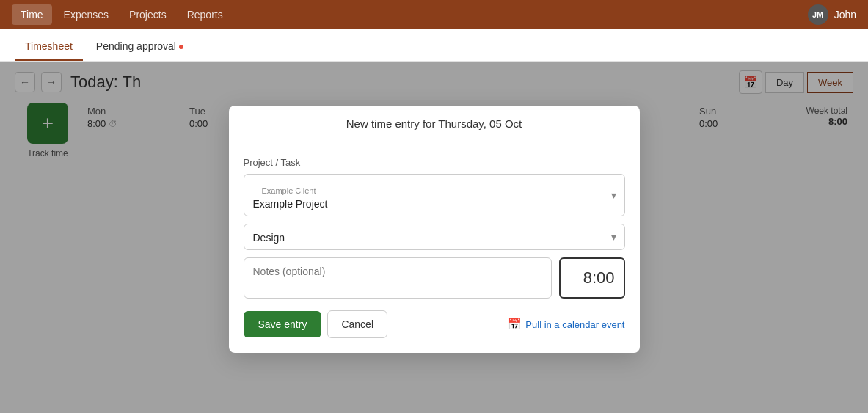 The width and height of the screenshot is (868, 413). Describe the element at coordinates (434, 45) in the screenshot. I see `sub-nav: Timesheet Pending approval` at that location.